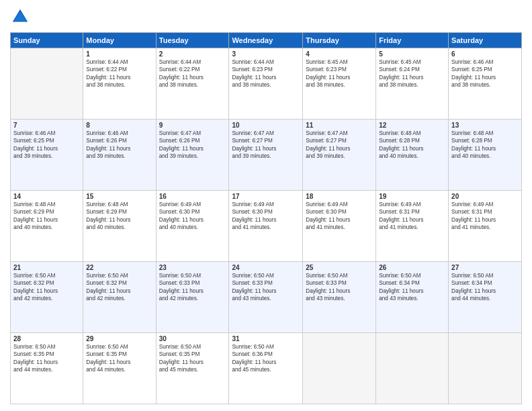 The height and width of the screenshot is (411, 532). Describe the element at coordinates (485, 125) in the screenshot. I see `day-number: 13` at that location.